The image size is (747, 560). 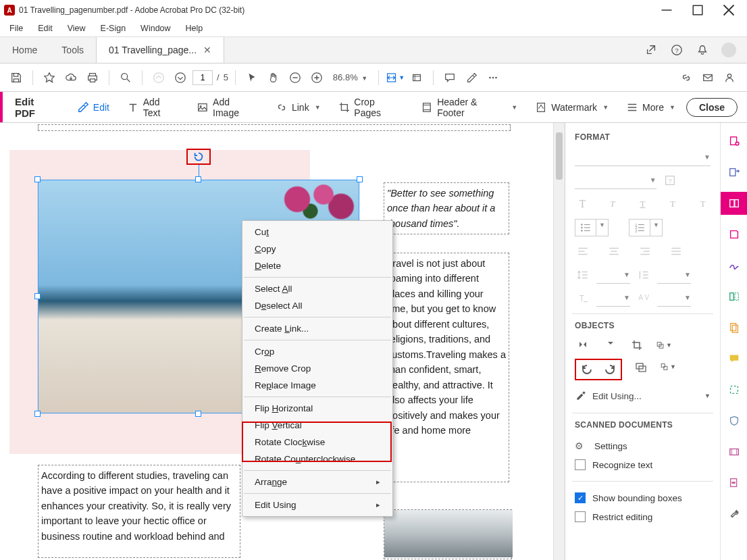 What do you see at coordinates (317, 426) in the screenshot?
I see `cm-flip-vertical: Flip Vertical` at bounding box center [317, 426].